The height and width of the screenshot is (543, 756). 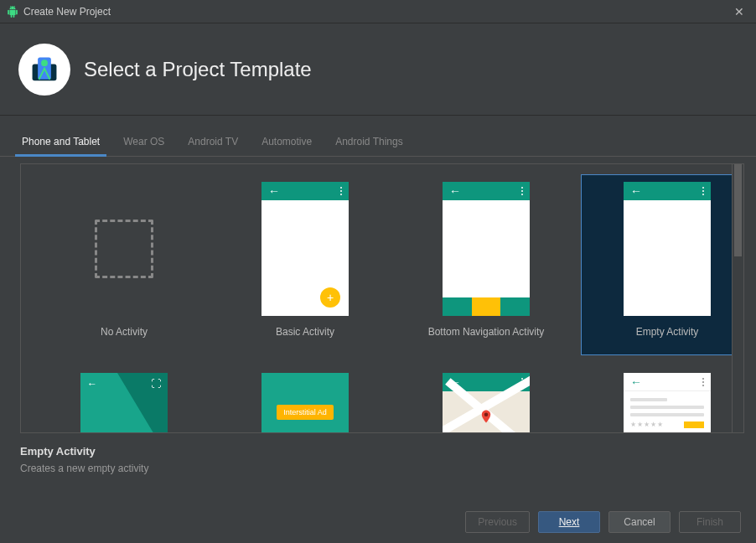 What do you see at coordinates (305, 249) in the screenshot?
I see `basic-activity-preview: ← +` at bounding box center [305, 249].